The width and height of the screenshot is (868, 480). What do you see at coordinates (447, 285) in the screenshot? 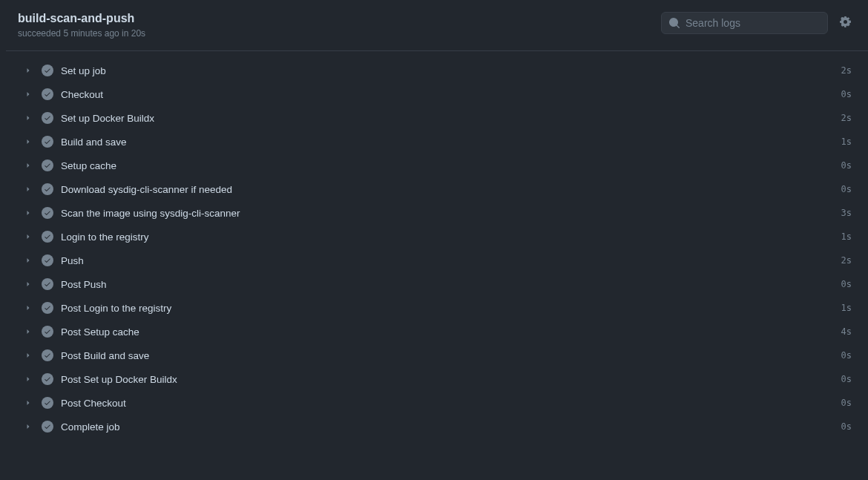
I see `step-name: Post Push` at bounding box center [447, 285].